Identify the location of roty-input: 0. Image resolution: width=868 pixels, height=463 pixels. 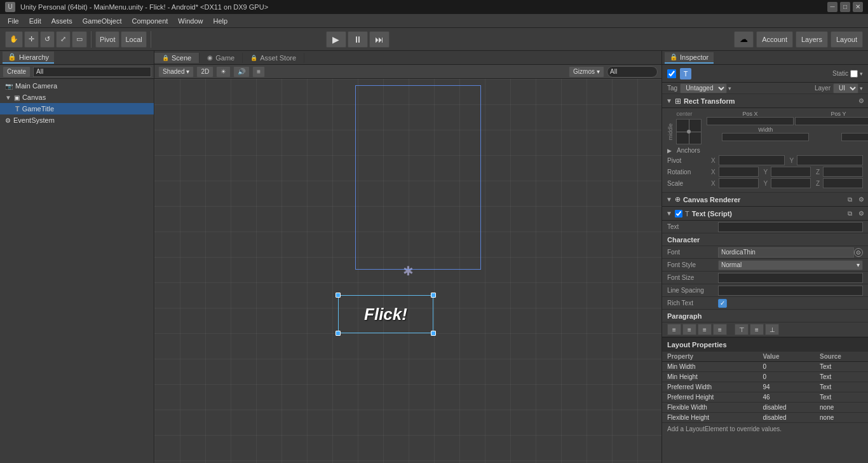
(790, 172).